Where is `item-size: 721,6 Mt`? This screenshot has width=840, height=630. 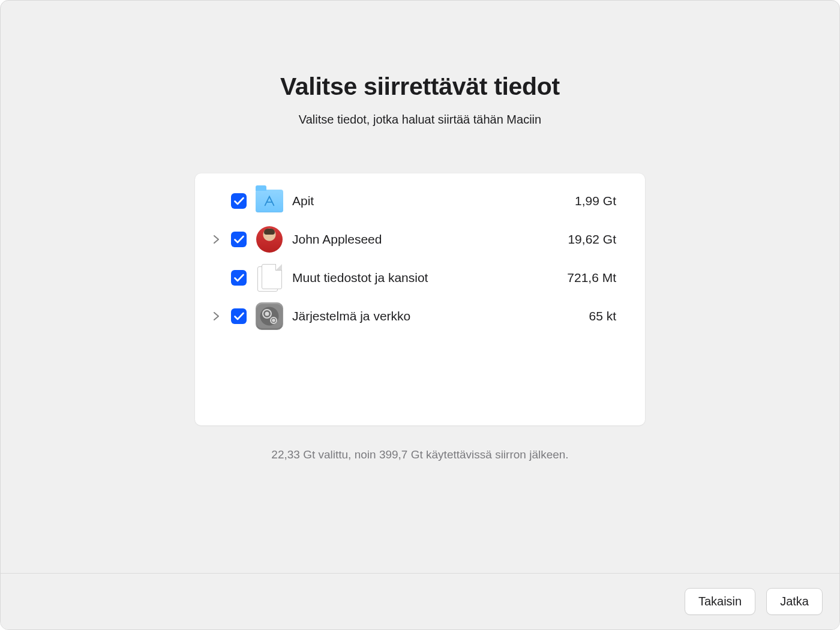 item-size: 721,6 Mt is located at coordinates (592, 278).